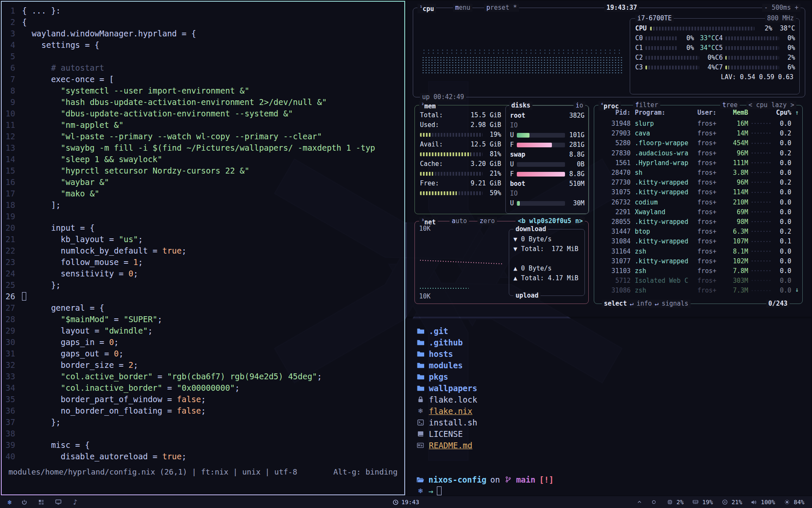 Image resolution: width=812 pixels, height=508 pixels. What do you see at coordinates (763, 502) in the screenshot?
I see `volume-metric: 100%` at bounding box center [763, 502].